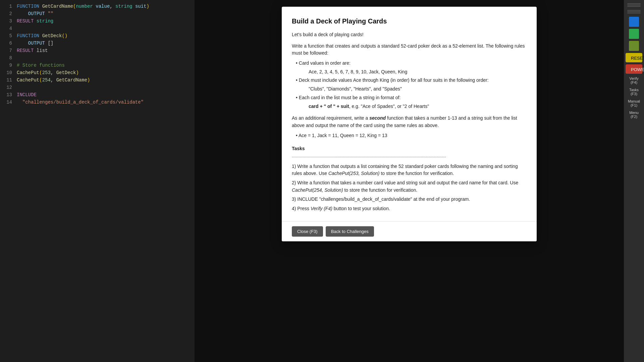 This screenshot has height=362, width=644. What do you see at coordinates (634, 115) in the screenshot?
I see `menu-button: Menu (F2)` at bounding box center [634, 115].